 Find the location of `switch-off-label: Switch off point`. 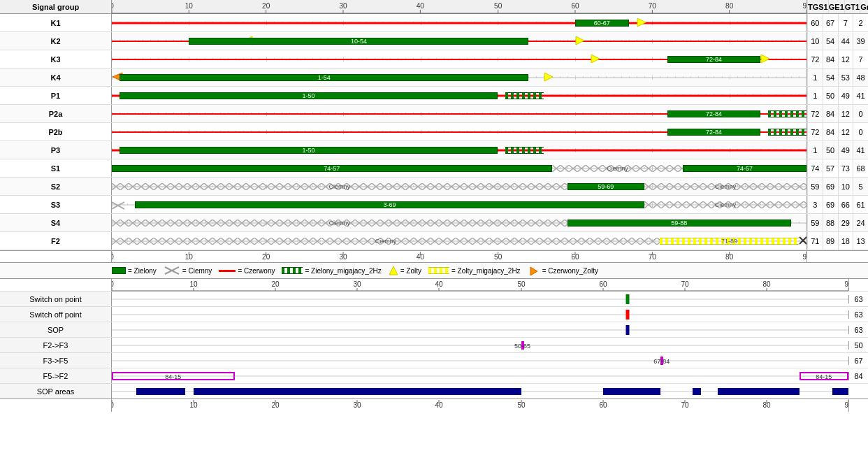

switch-off-label: Switch off point is located at coordinates (56, 315).